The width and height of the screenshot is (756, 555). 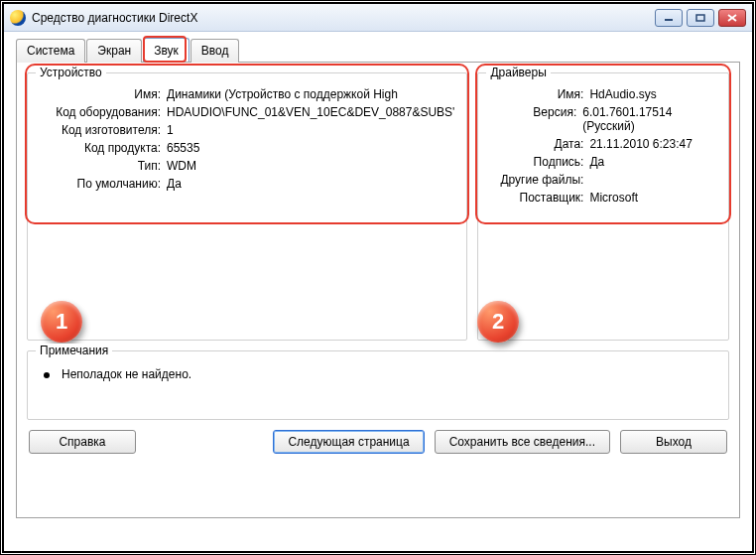 I want to click on window-title: Средство диагностики DirectX, so click(x=343, y=18).